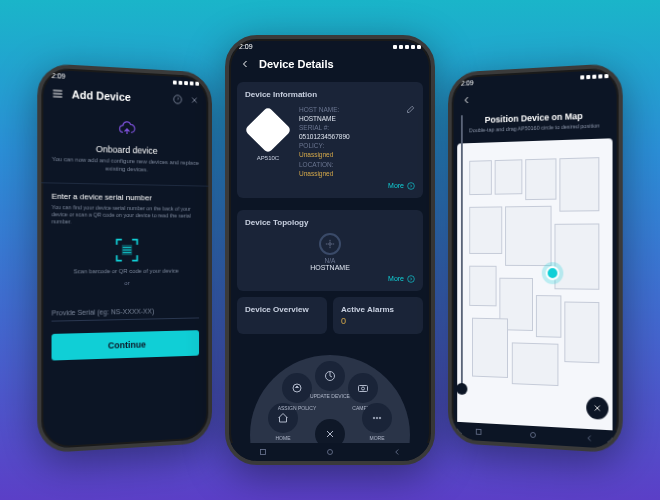 The height and width of the screenshot is (500, 660). What do you see at coordinates (124, 166) in the screenshot?
I see `onboard-desc: You can now add and configure new device…` at bounding box center [124, 166].